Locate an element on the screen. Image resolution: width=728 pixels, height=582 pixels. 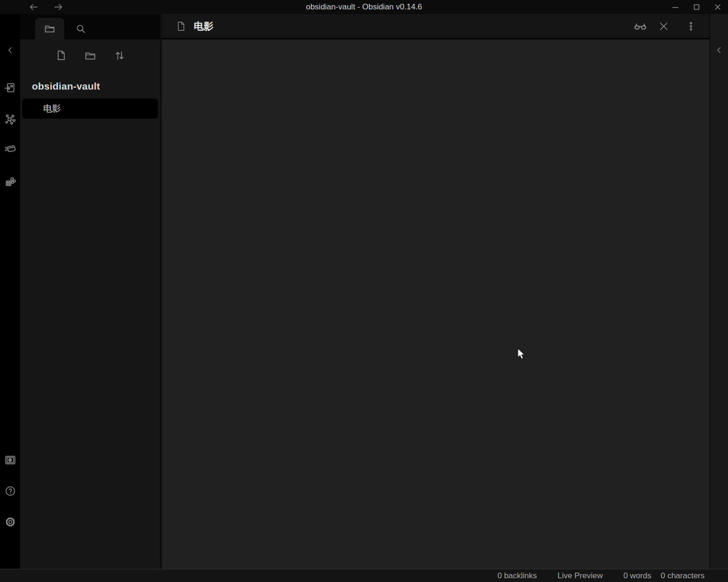
close-window-icon is located at coordinates (718, 7).